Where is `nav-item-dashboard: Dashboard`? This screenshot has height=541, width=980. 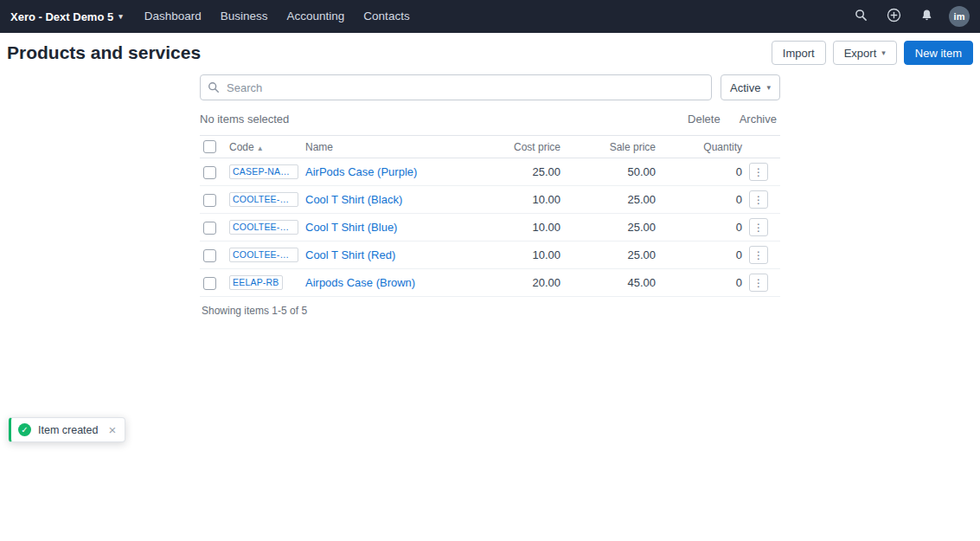 nav-item-dashboard: Dashboard is located at coordinates (173, 16).